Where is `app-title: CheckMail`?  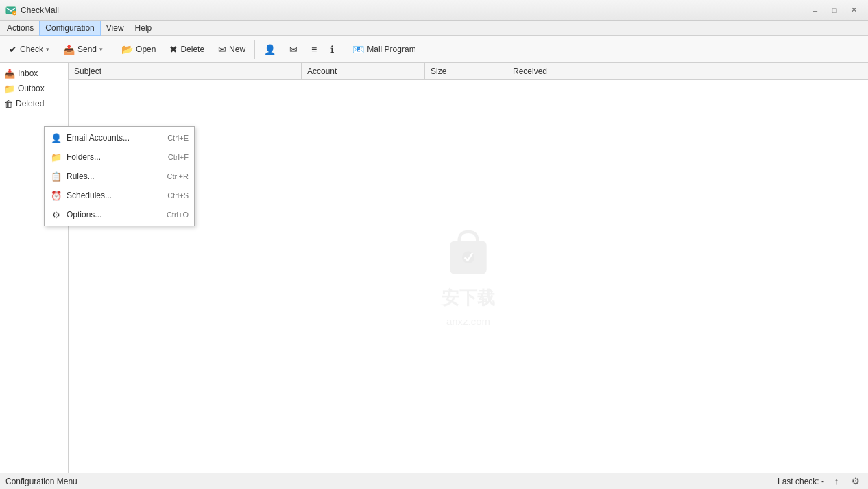
app-title: CheckMail is located at coordinates (40, 10).